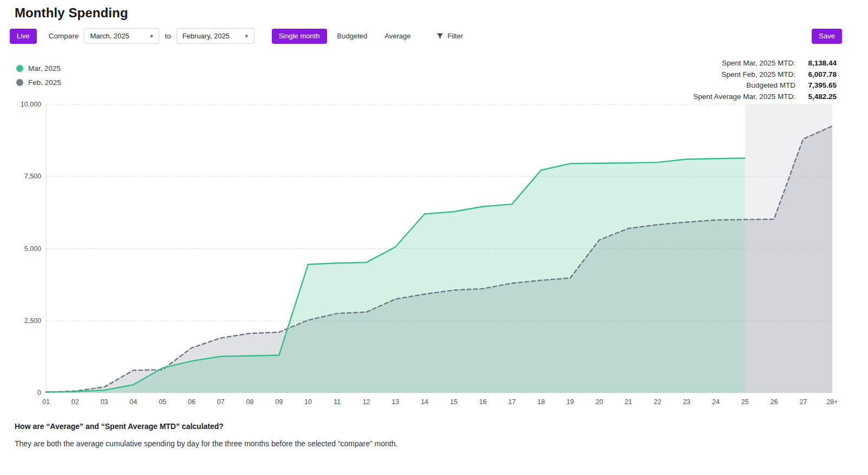 The width and height of the screenshot is (868, 475). Describe the element at coordinates (345, 36) in the screenshot. I see `mode-group: Single month Budgeted Average` at that location.